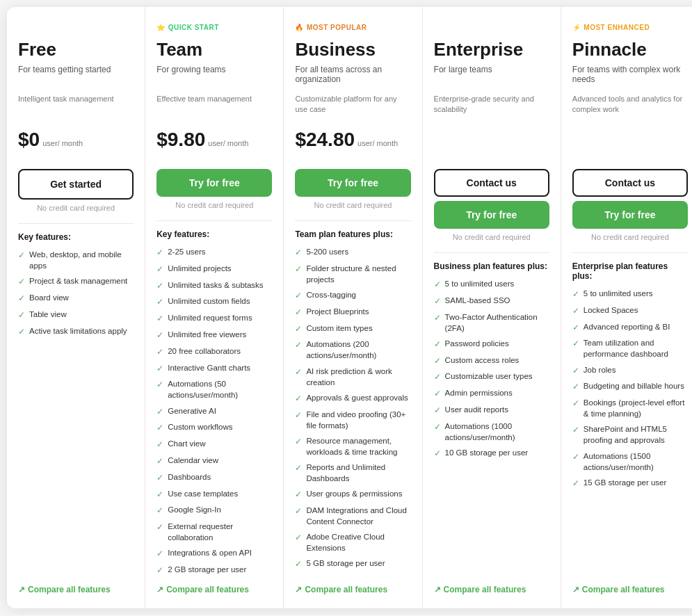 This screenshot has height=616, width=692. What do you see at coordinates (492, 266) in the screenshot?
I see `features-title-enterprise: Business plan features plus:` at bounding box center [492, 266].